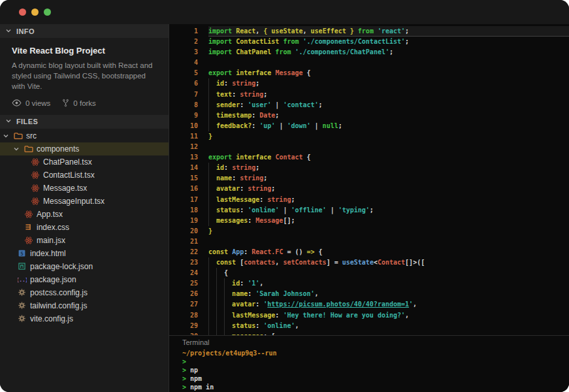 The image size is (569, 392). What do you see at coordinates (84, 280) in the screenshot?
I see `tree-item-package.json: {..}package.json` at bounding box center [84, 280].